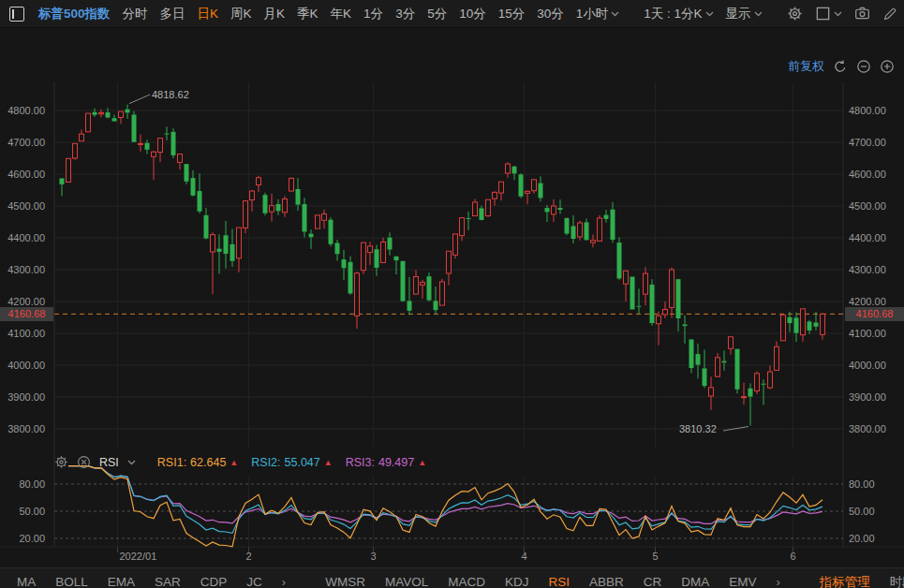 Image resolution: width=904 pixels, height=588 pixels. I want to click on price-axis-label-right: 4000.00, so click(867, 365).